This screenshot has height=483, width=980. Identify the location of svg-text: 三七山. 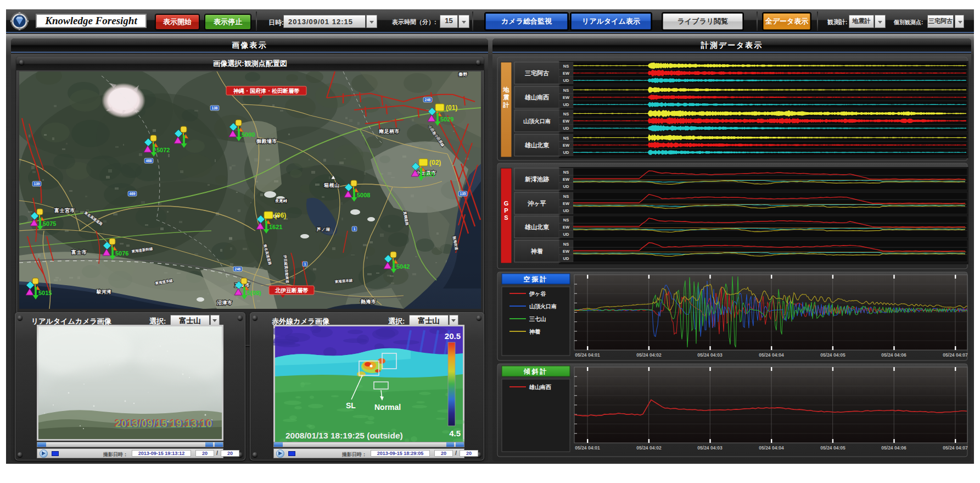
(537, 319).